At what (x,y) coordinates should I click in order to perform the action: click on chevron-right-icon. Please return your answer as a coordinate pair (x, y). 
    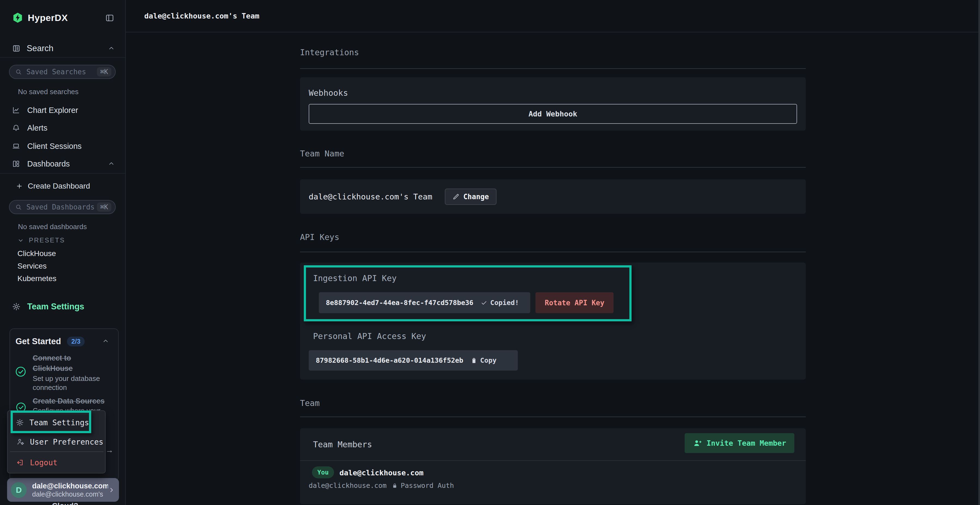
    Looking at the image, I should click on (112, 490).